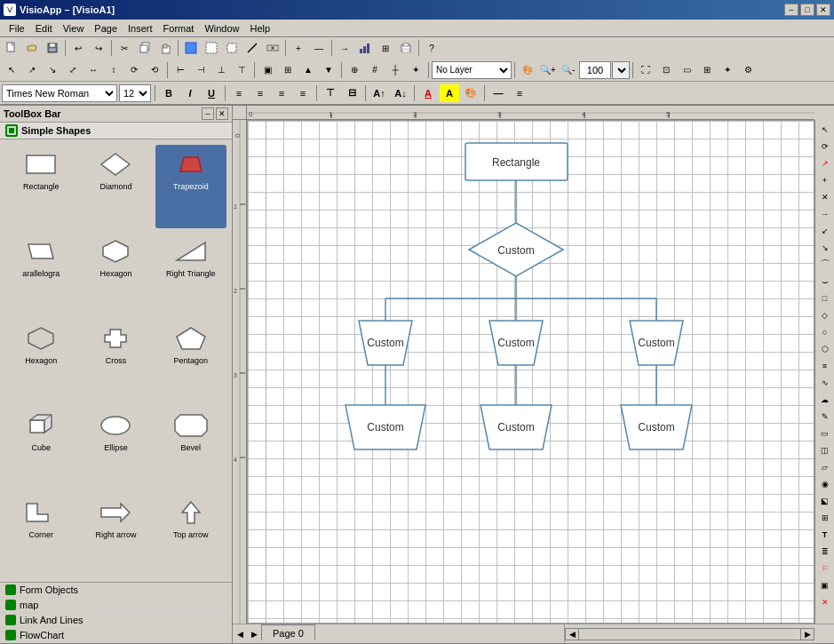 The width and height of the screenshot is (834, 644). Describe the element at coordinates (114, 70) in the screenshot. I see `tb2-btn6: ↕` at that location.